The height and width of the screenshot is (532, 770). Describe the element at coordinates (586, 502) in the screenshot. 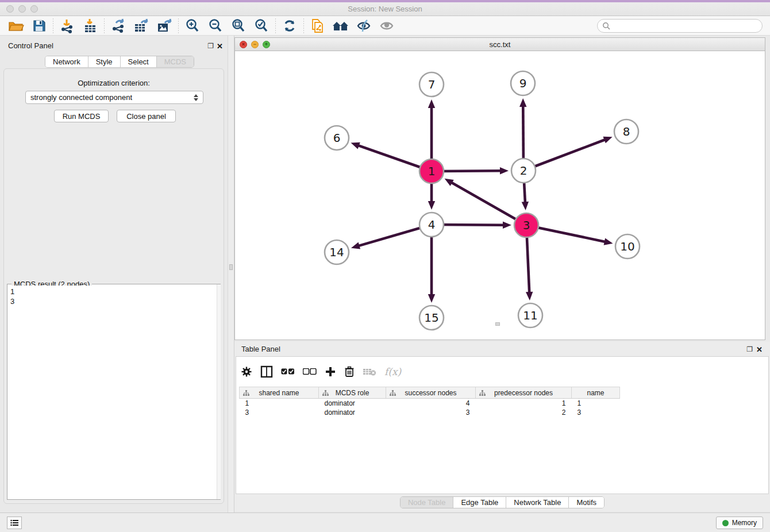

I see `tab-motifs: Motifs` at that location.